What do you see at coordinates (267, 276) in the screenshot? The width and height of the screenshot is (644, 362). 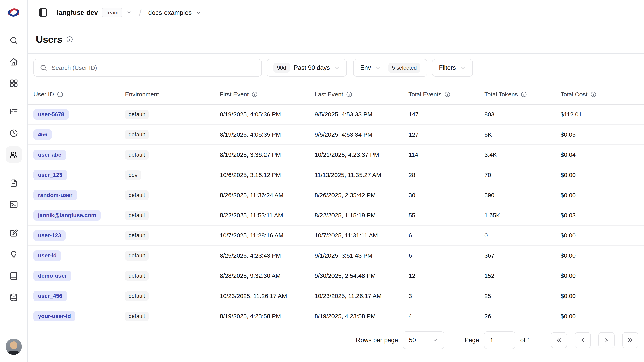 I see `first-event-cell: 8/28/2025, 9:32:30 AM` at bounding box center [267, 276].